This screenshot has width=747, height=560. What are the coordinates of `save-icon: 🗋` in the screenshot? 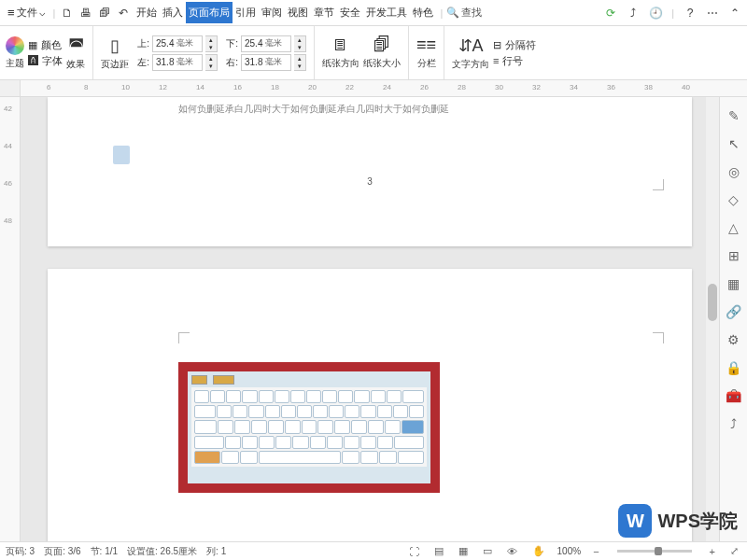 It's located at (67, 13).